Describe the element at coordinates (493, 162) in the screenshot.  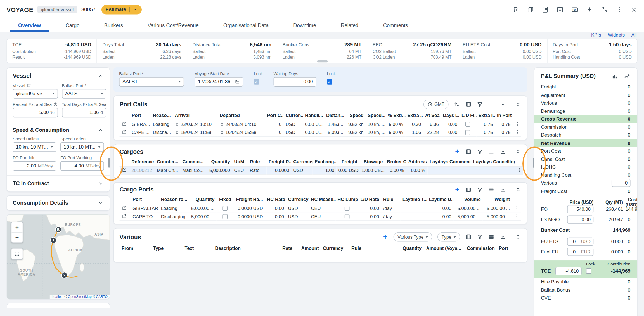
I see `column-header: Laydays Cancelling` at that location.